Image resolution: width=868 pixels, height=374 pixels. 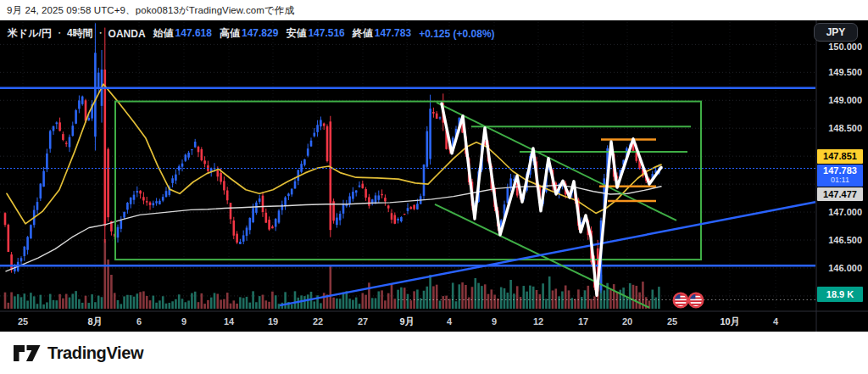 What do you see at coordinates (494, 321) in the screenshot?
I see `time-axis-label: 9` at bounding box center [494, 321].